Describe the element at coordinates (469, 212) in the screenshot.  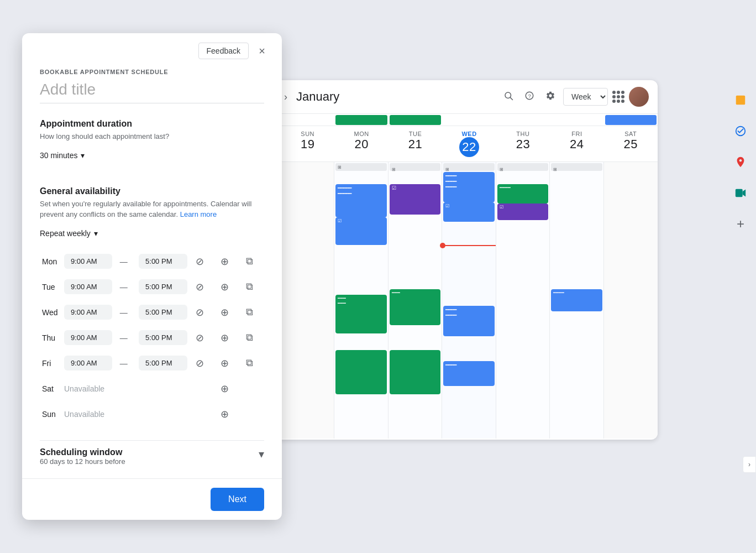
I see `event-wed-2: ☑` at that location.